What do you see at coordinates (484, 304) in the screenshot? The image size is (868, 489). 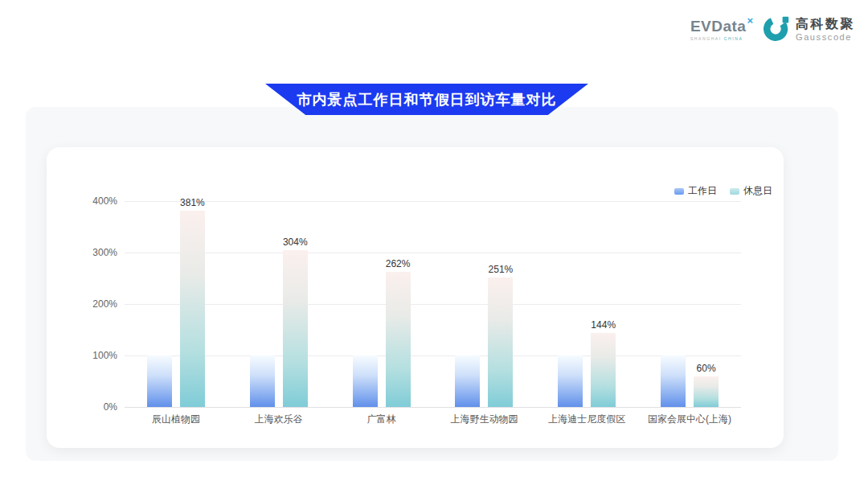 I see `bar-group: 251%` at bounding box center [484, 304].